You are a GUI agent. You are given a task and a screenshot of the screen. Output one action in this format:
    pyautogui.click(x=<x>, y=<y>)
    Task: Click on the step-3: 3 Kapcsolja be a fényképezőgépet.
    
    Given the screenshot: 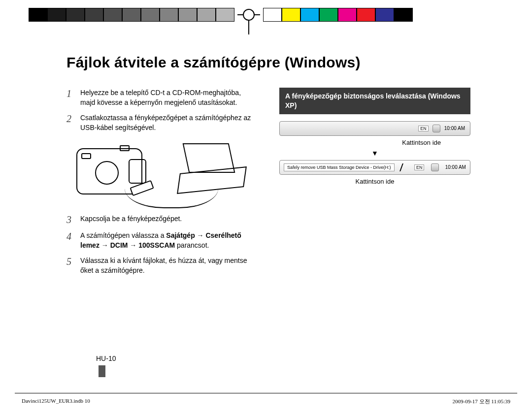 What is the action you would take?
    pyautogui.click(x=162, y=220)
    